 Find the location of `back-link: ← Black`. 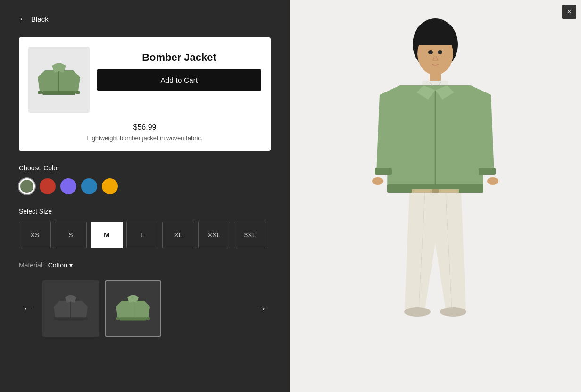

back-link: ← Black is located at coordinates (145, 19).